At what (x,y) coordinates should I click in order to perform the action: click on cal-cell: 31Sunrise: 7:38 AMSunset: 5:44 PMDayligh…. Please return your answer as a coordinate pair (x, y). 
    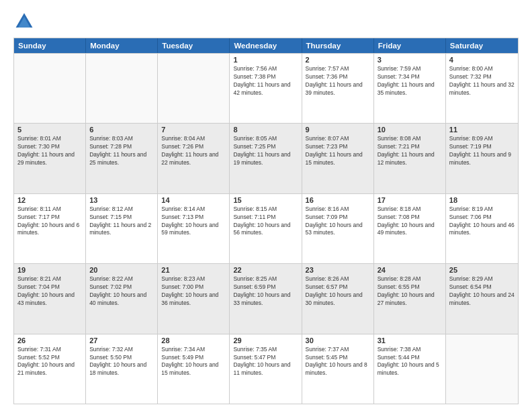
    Looking at the image, I should click on (410, 369).